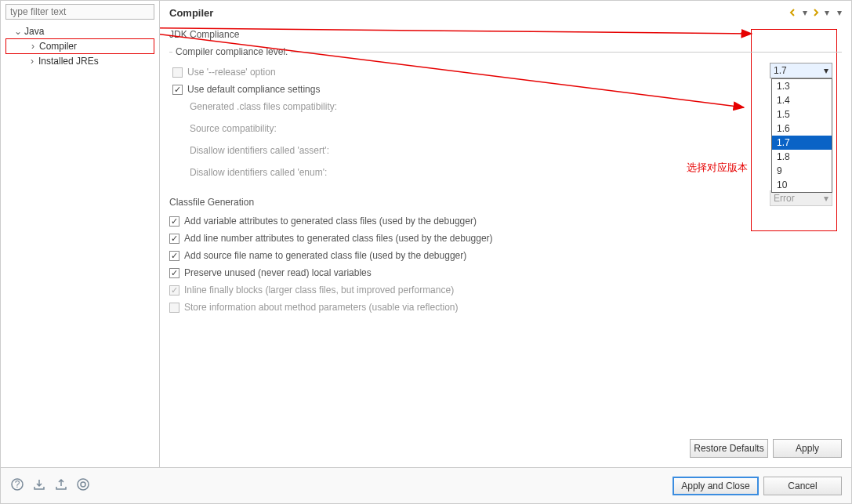  What do you see at coordinates (805, 13) in the screenshot?
I see `back-menu-icon: ▾` at bounding box center [805, 13].